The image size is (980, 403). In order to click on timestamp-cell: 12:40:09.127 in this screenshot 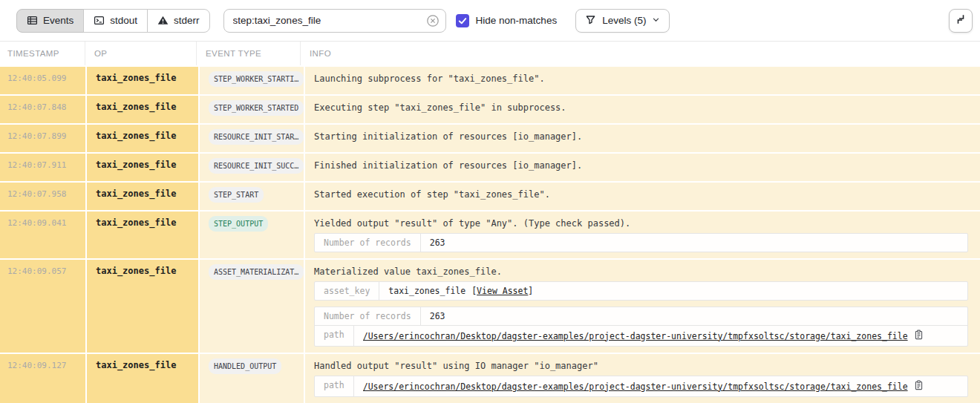, I will do `click(43, 379)`.